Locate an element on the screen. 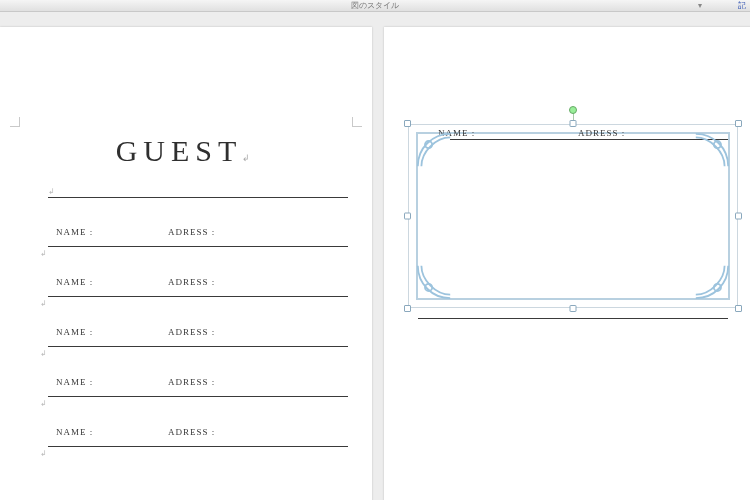  resize-handle-ne is located at coordinates (738, 124).